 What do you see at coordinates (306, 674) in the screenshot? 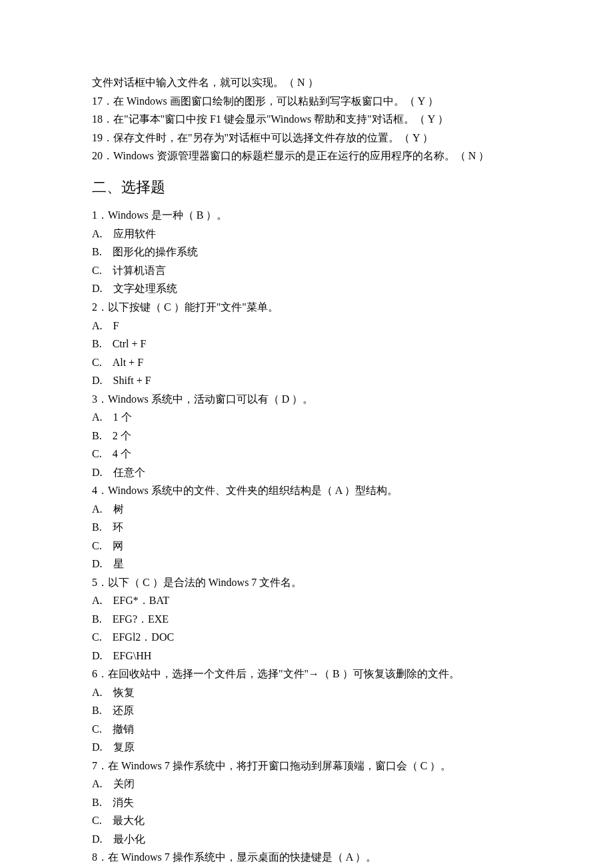
I see `mc-stem: 6．在回收站中，选择一个文件后，选择"文件"→（ B ）可恢复该删除的文件。` at bounding box center [306, 674].